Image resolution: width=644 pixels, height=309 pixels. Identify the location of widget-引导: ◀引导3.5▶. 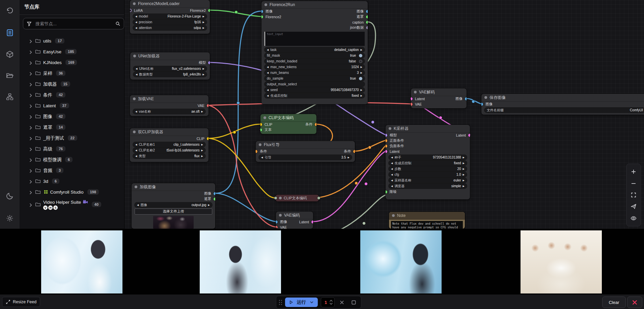
(305, 157).